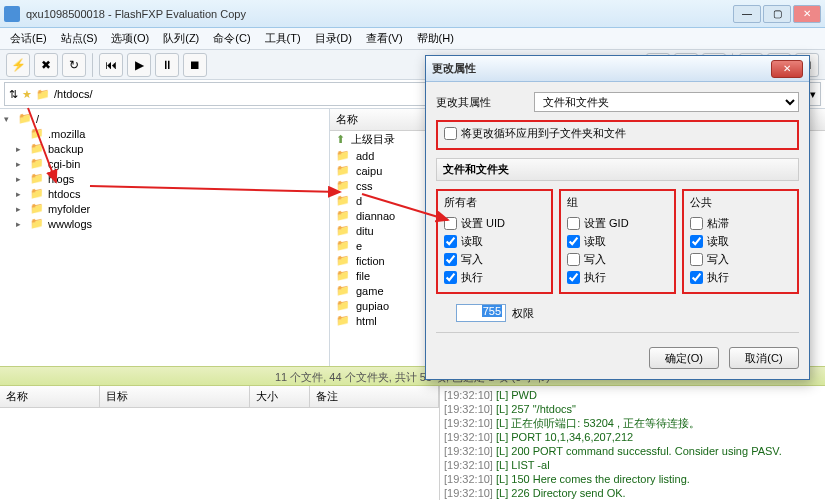 Image resolution: width=825 pixels, height=500 pixels. What do you see at coordinates (164, 224) in the screenshot?
I see `tree-item: ▸📁wwwlogs` at bounding box center [164, 224].